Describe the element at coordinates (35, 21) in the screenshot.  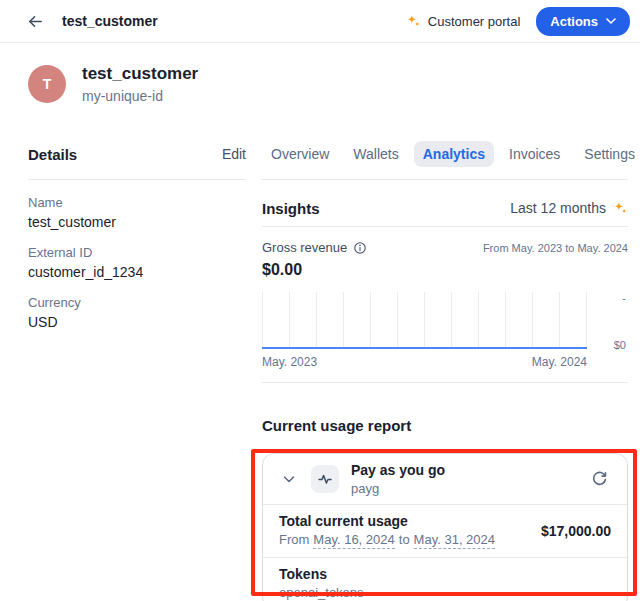
I see `back-button` at that location.